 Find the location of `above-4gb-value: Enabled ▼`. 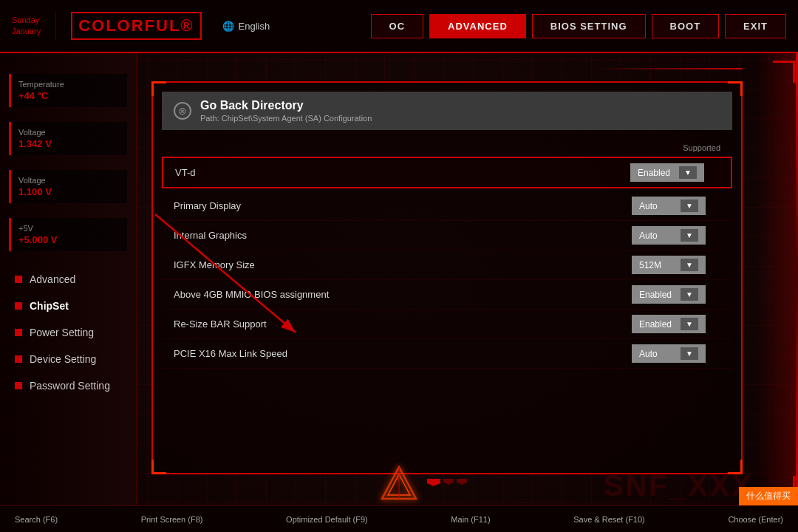

above-4gb-value: Enabled ▼ is located at coordinates (676, 294).